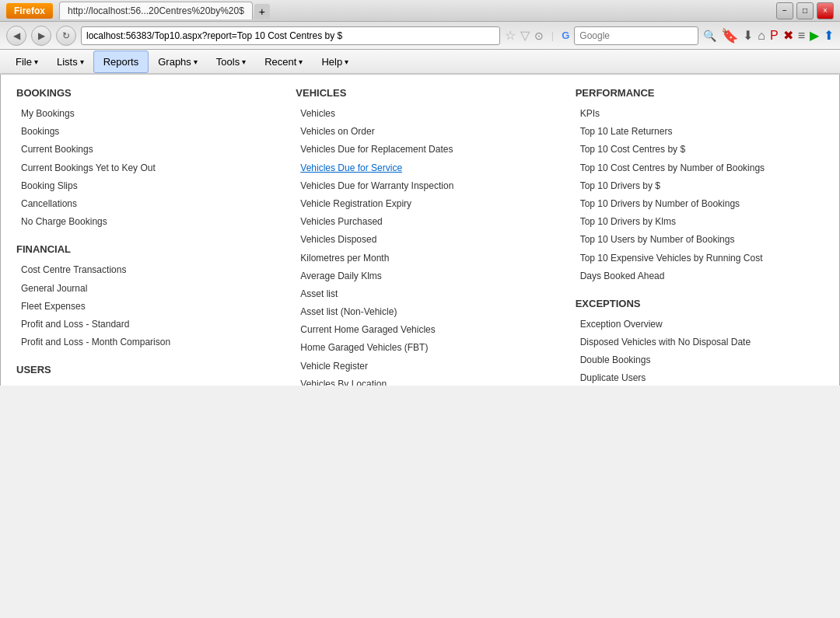  Describe the element at coordinates (565, 36) in the screenshot. I see `google-icon: G` at that location.